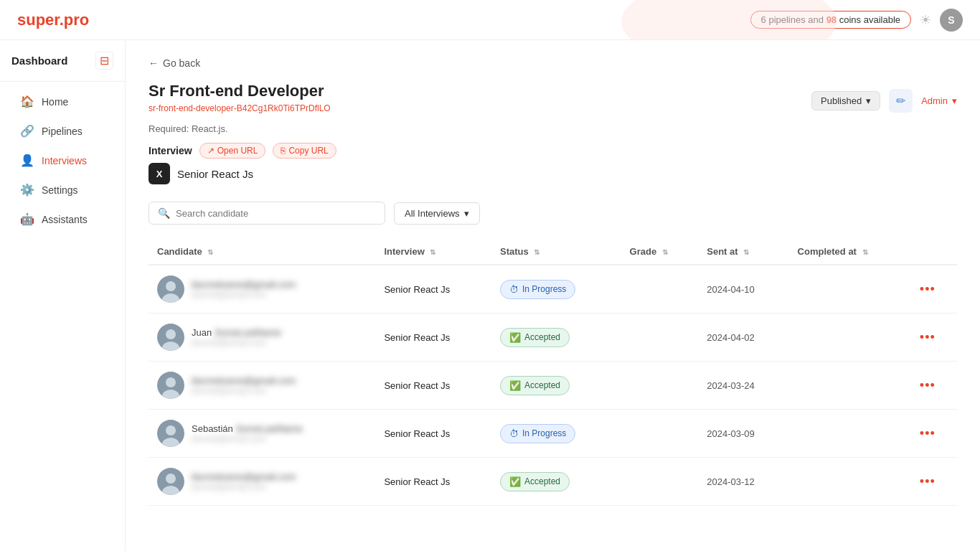  Describe the element at coordinates (62, 220) in the screenshot. I see `sidebar-item-assistants: 🤖 Assistants` at that location.